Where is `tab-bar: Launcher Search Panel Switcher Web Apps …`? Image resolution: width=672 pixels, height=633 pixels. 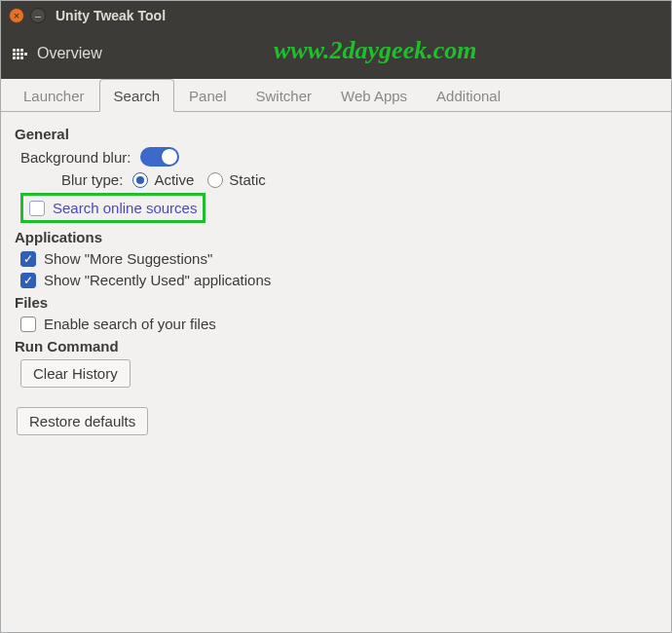
tab-bar: Launcher Search Panel Switcher Web Apps … is located at coordinates (336, 95).